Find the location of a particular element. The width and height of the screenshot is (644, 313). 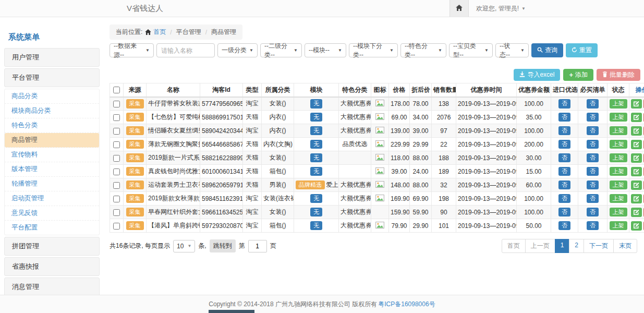

filter-select-category-2: --二级分类--▼ is located at coordinates (281, 50).